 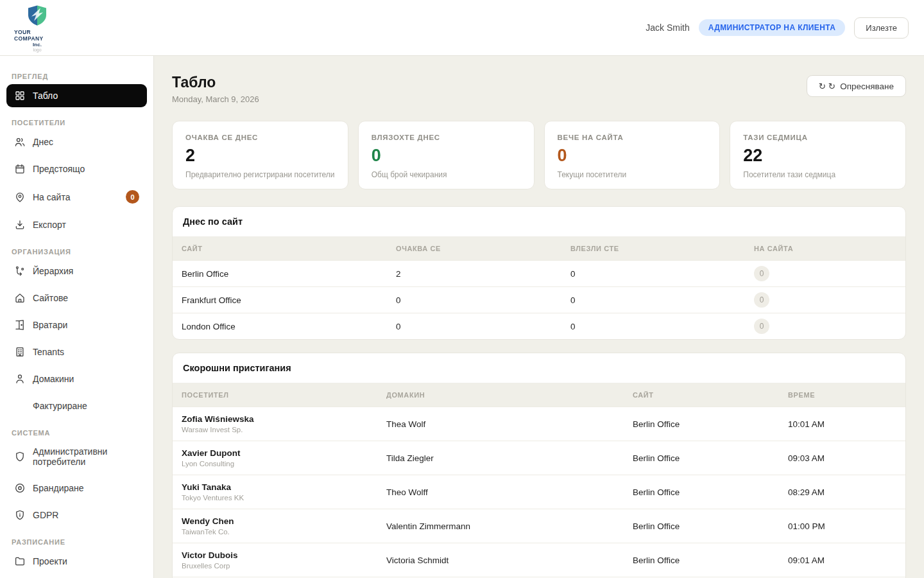 What do you see at coordinates (539, 299) in the screenshot?
I see `today-by-site-rows: Berlin Office200Frankfurt Office000Londo…` at bounding box center [539, 299].